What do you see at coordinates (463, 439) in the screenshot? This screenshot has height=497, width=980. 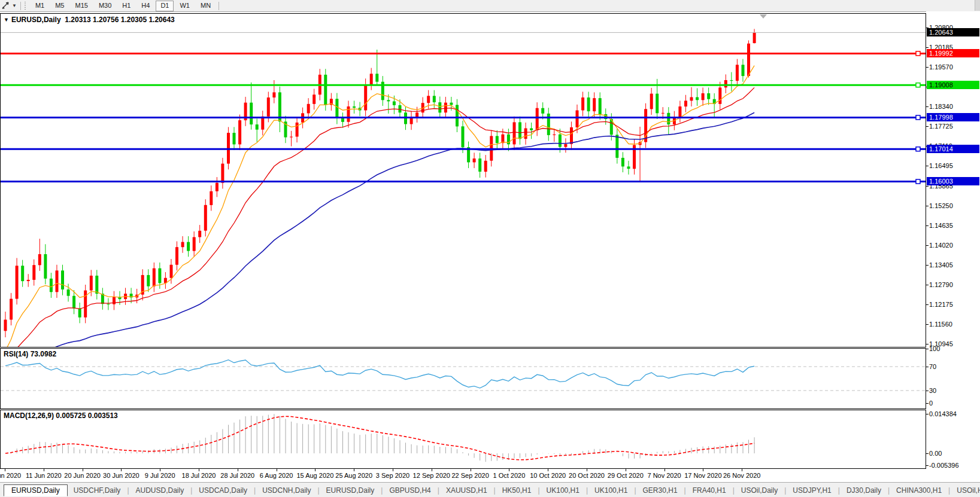 I see `macd-pane` at bounding box center [463, 439].